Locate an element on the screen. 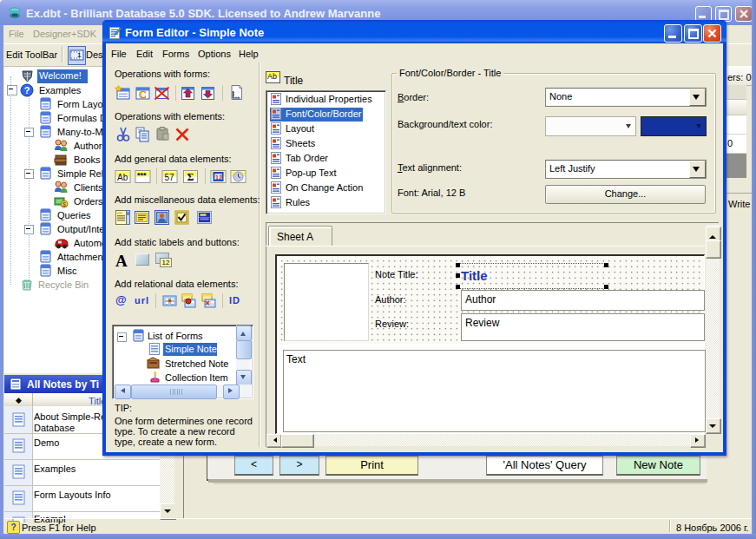  svg-text: Σ is located at coordinates (191, 177).